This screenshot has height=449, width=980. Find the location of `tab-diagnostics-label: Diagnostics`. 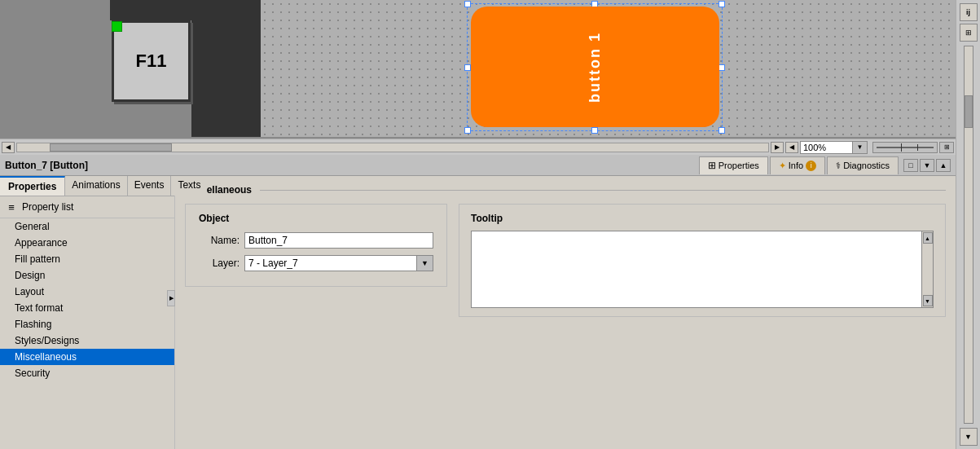

tab-diagnostics-label: Diagnostics is located at coordinates (867, 165).